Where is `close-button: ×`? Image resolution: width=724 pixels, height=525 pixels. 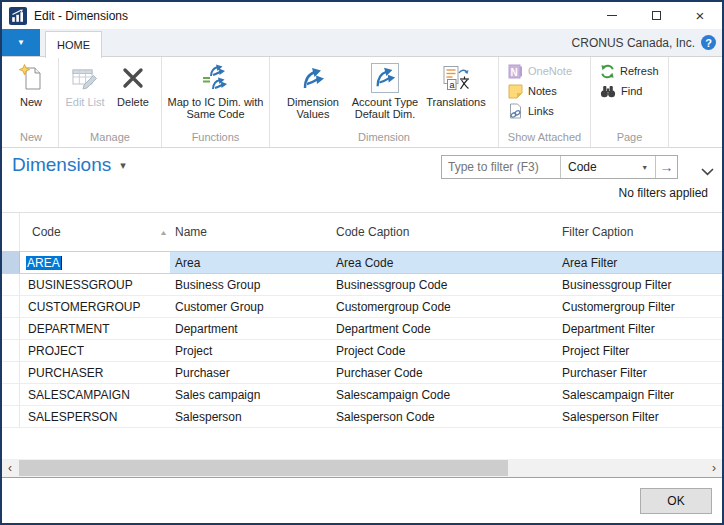
close-button: × is located at coordinates (700, 16).